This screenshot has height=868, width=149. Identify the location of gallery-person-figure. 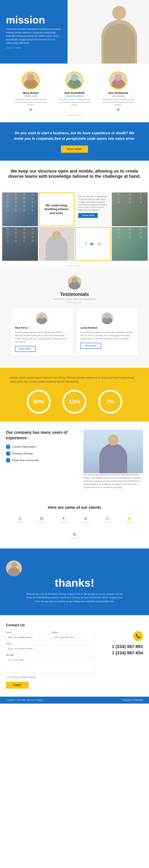
(57, 244).